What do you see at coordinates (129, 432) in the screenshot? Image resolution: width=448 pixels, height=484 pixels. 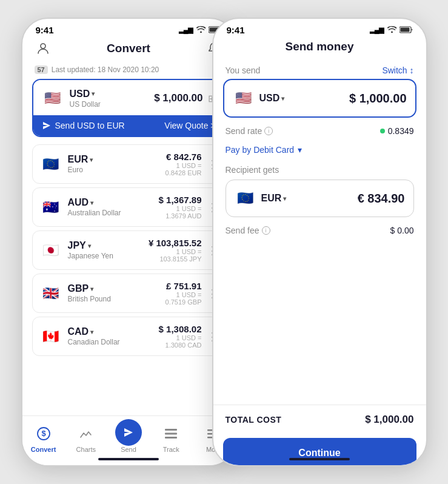 I see `send-button-icon` at bounding box center [129, 432].